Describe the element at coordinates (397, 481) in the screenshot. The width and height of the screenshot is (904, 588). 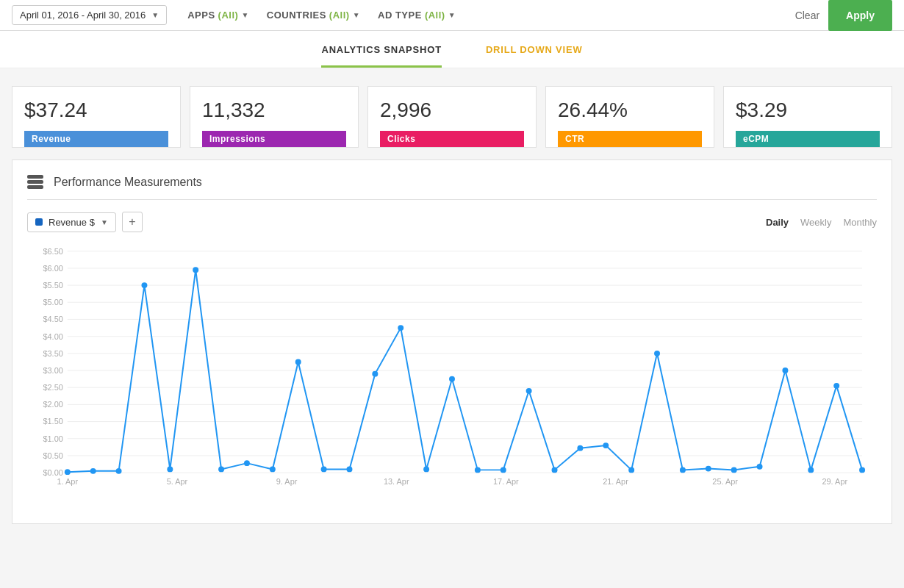
I see `svg-text: 13. Apr` at that location.